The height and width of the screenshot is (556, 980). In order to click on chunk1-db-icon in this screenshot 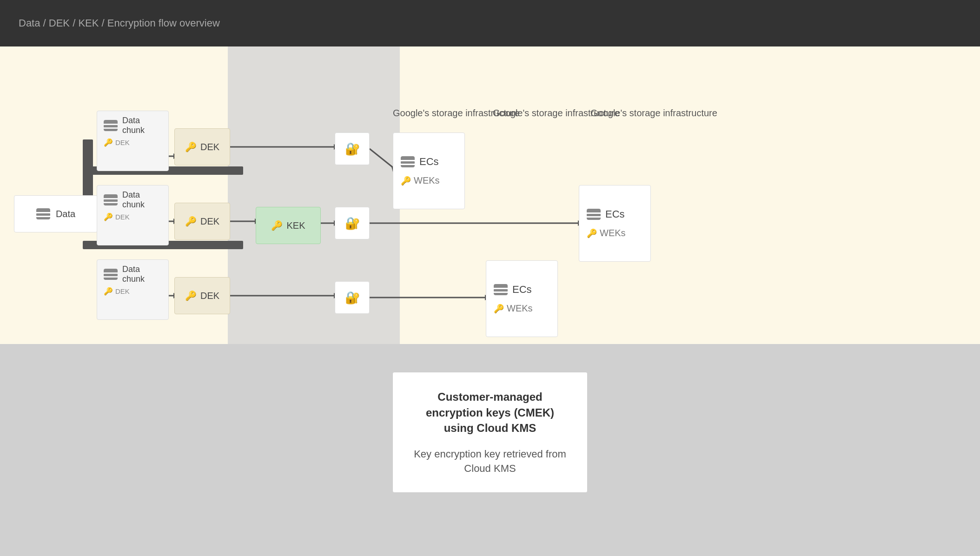, I will do `click(111, 126)`.